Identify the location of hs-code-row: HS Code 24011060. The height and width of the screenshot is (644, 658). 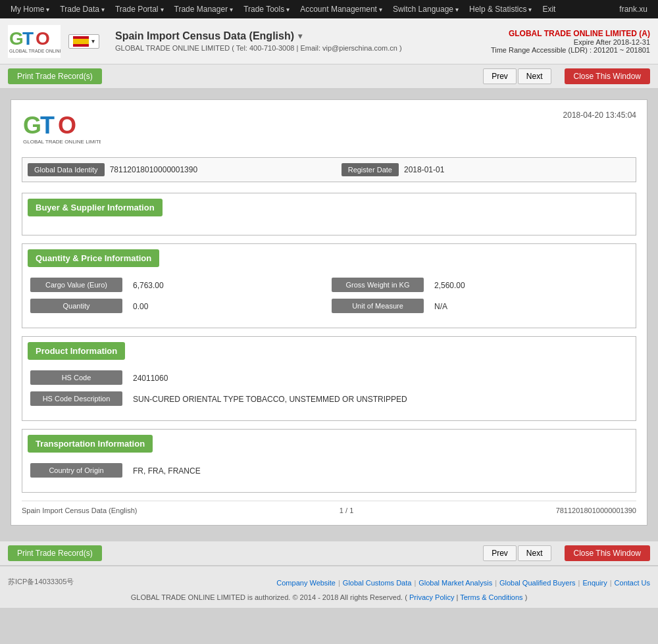
(329, 378).